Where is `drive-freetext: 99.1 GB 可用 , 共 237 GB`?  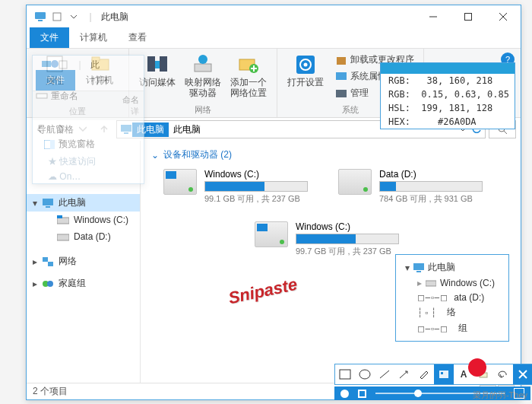
drive-freetext: 99.1 GB 可用 , 共 237 GB is located at coordinates (256, 199).